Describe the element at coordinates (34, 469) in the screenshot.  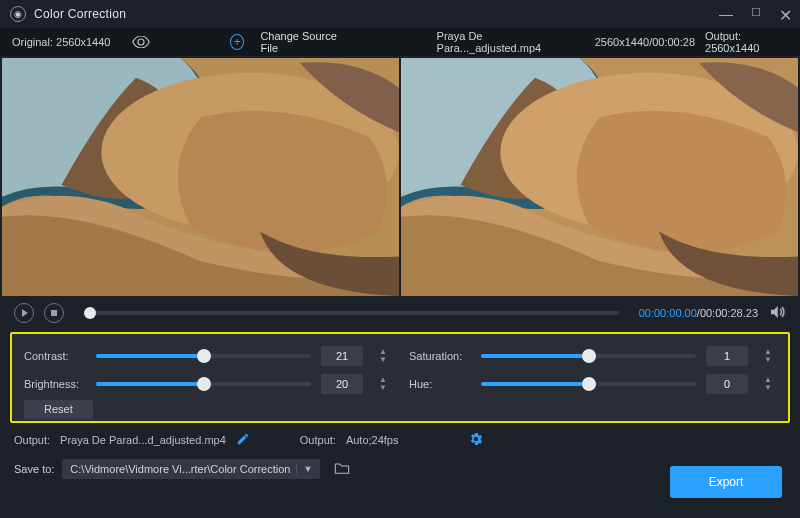
I see `save-to-label: Save to:` at that location.